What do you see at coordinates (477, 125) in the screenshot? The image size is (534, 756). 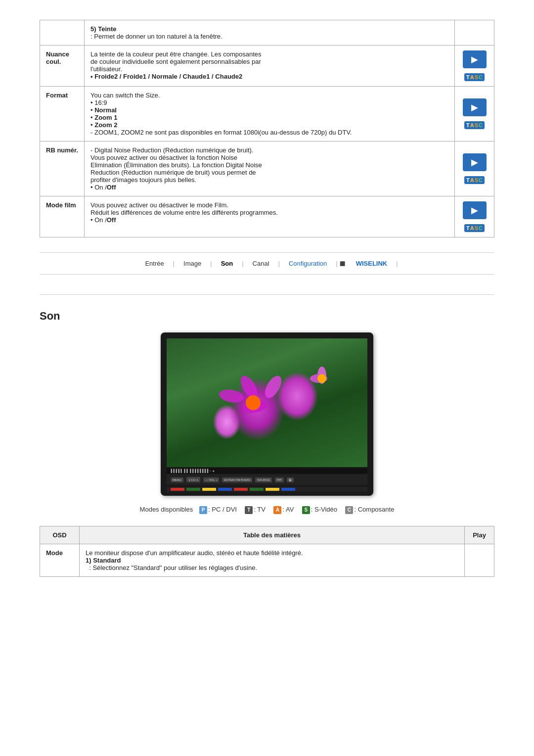 I see `format-tasc-s: S` at bounding box center [477, 125].